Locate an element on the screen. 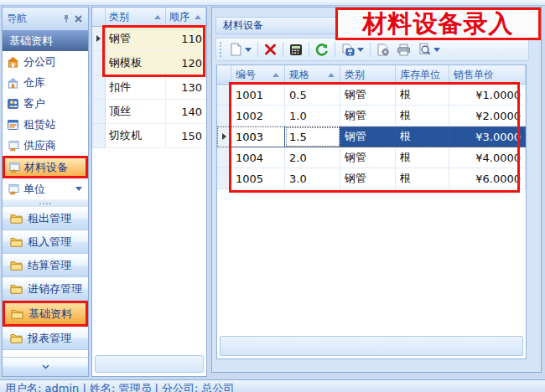 The width and height of the screenshot is (545, 392). sidebar-item-branch: 分公司 is located at coordinates (45, 62).